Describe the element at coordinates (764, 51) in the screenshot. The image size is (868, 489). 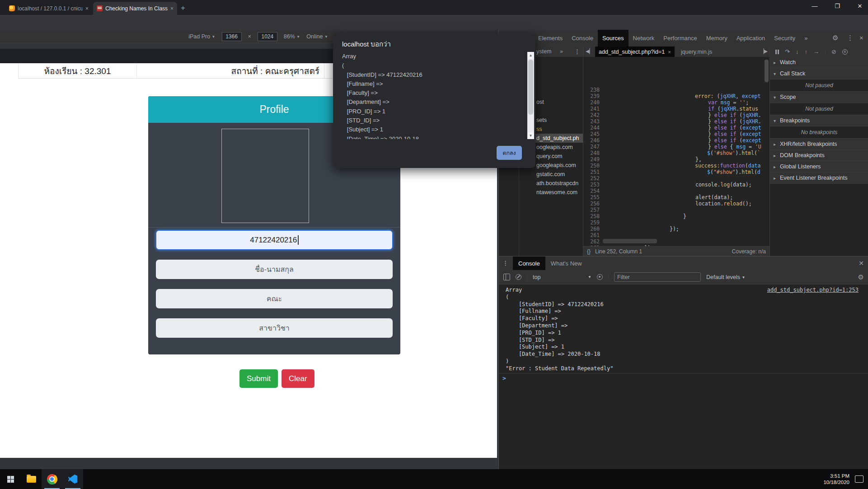
I see `more-editor-tabs-icon: ▕▶` at that location.